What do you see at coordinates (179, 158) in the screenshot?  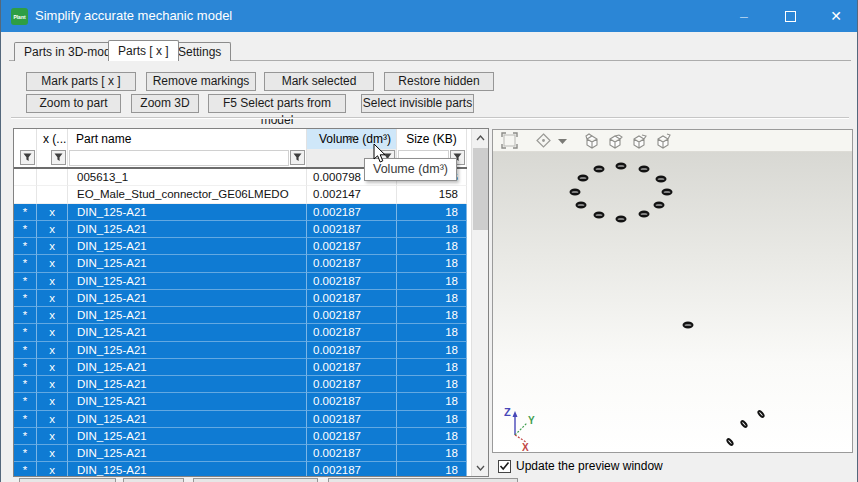 I see `part-name-filter-input` at bounding box center [179, 158].